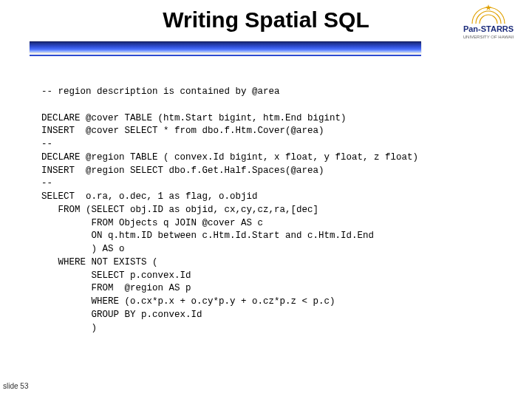 This screenshot has height=399, width=532. What do you see at coordinates (230, 157) in the screenshot?
I see `code-line: DECLARE @region TABLE ( convex.Id bigint…` at bounding box center [230, 157].